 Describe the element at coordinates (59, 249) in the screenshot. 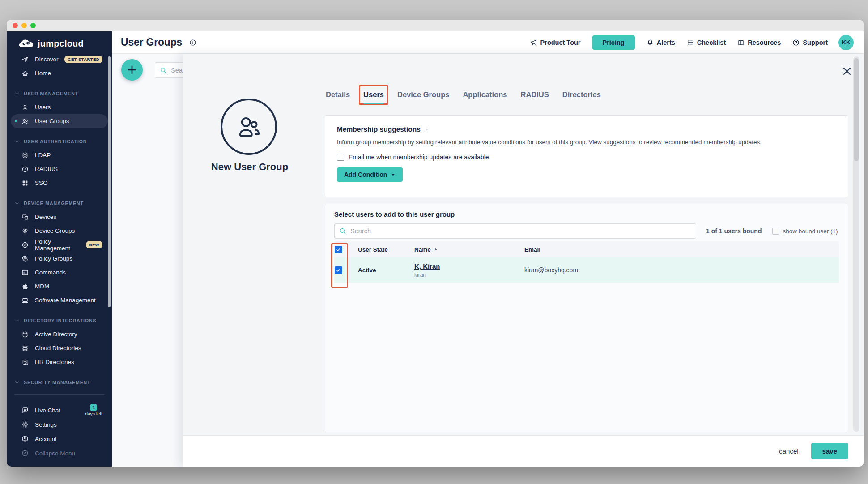

I see `sidebar: jumpcloud DiscoverGET STARTEDHomeUSER MA…` at that location.